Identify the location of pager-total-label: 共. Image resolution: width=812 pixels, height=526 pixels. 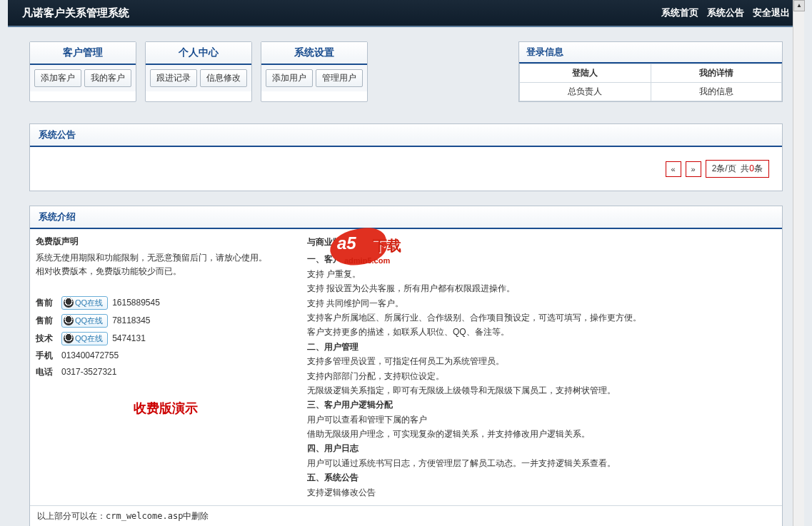
(745, 168).